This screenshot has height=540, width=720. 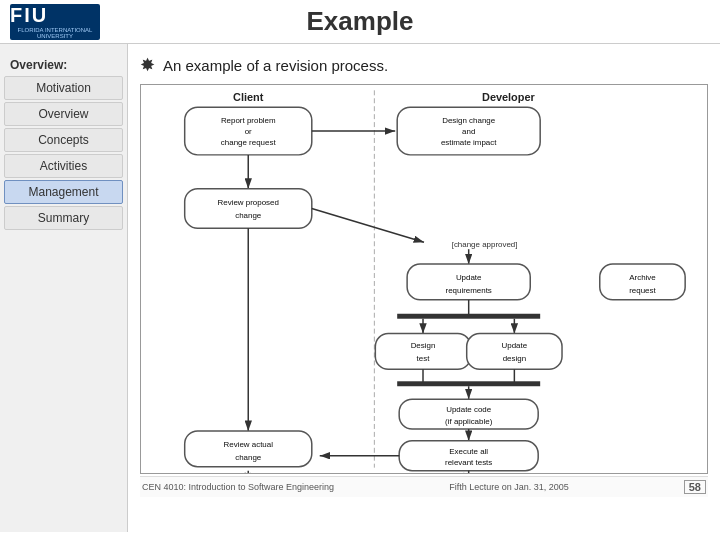 What do you see at coordinates (360, 22) in the screenshot?
I see `header: FIU FLORIDA INTERNATIONAL UNIVERSITY Exa…` at bounding box center [360, 22].